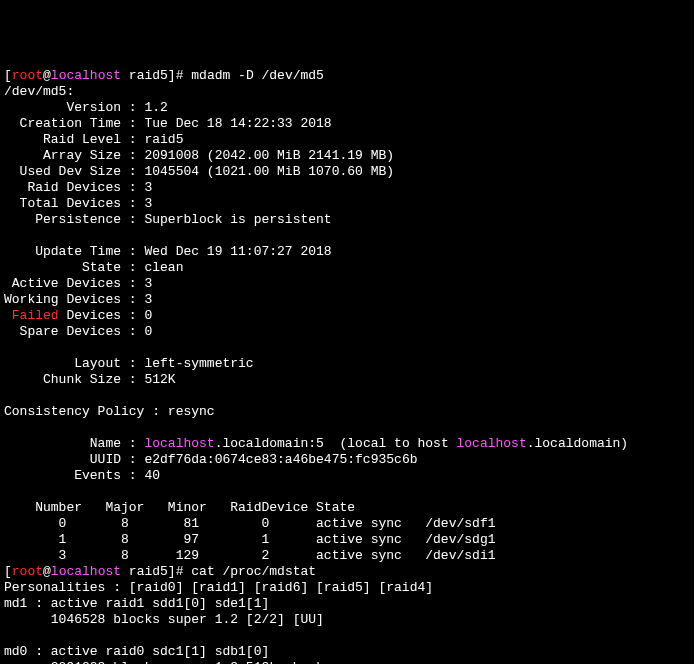 Image resolution: width=694 pixels, height=664 pixels. What do you see at coordinates (218, 588) in the screenshot?
I see `mdstat-personalities: Personalities : [raid0] [raid1] [raid6] …` at bounding box center [218, 588].